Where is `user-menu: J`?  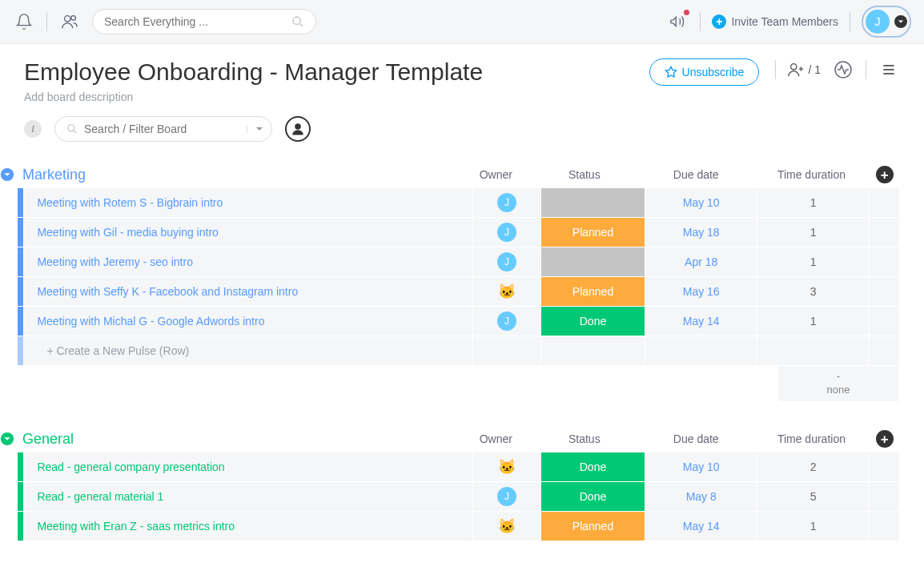
user-menu: J is located at coordinates (886, 22).